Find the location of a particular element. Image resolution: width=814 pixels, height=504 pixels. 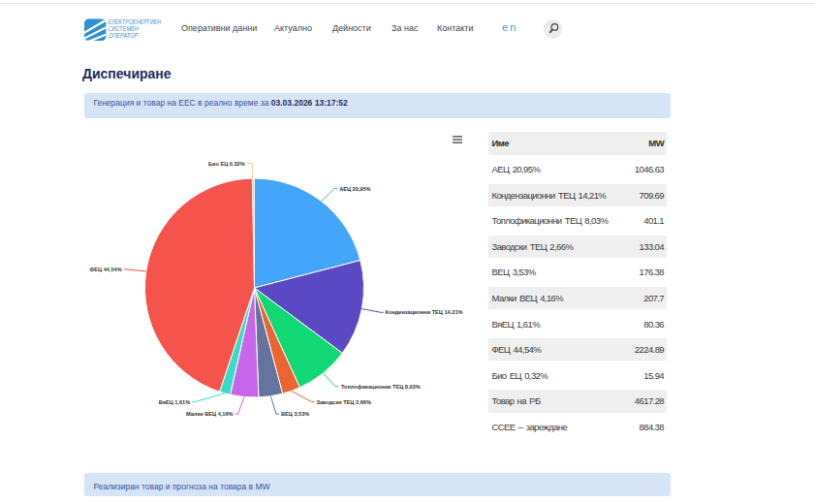

svg-text: Кондензационни ТЕЦ 14,21% is located at coordinates (424, 312).